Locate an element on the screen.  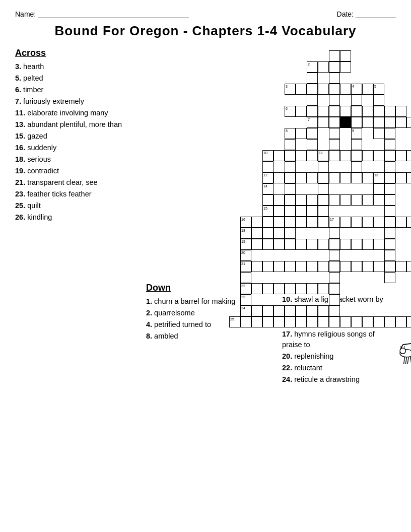
grid-cell: 9 is located at coordinates (357, 134).